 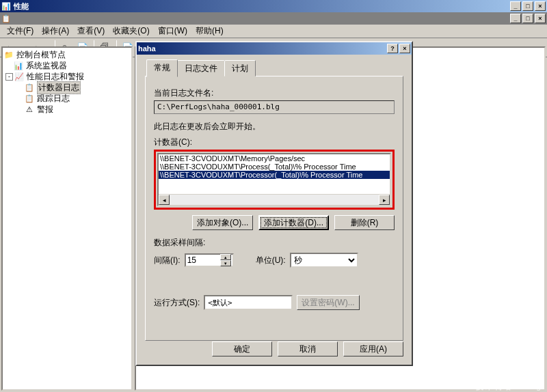 What do you see at coordinates (540, 18) in the screenshot?
I see `mdi-close-button: ×` at bounding box center [540, 18].